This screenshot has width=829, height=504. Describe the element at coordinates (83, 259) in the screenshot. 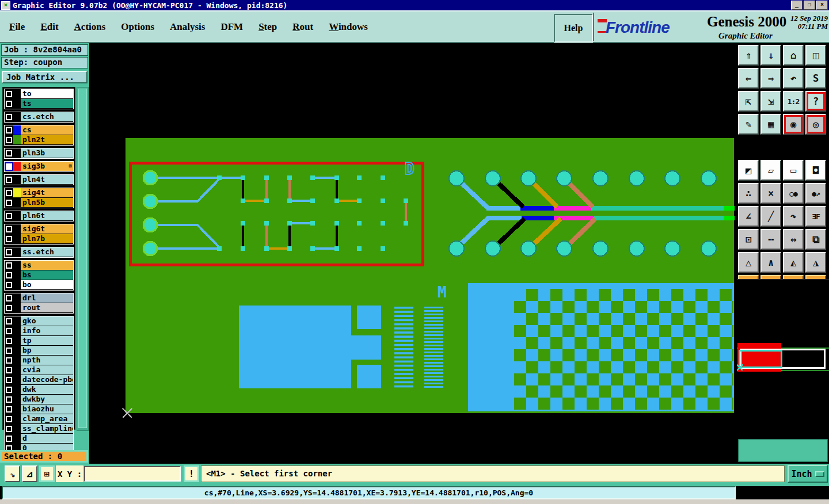

I see `layer-list-scrollbar` at that location.